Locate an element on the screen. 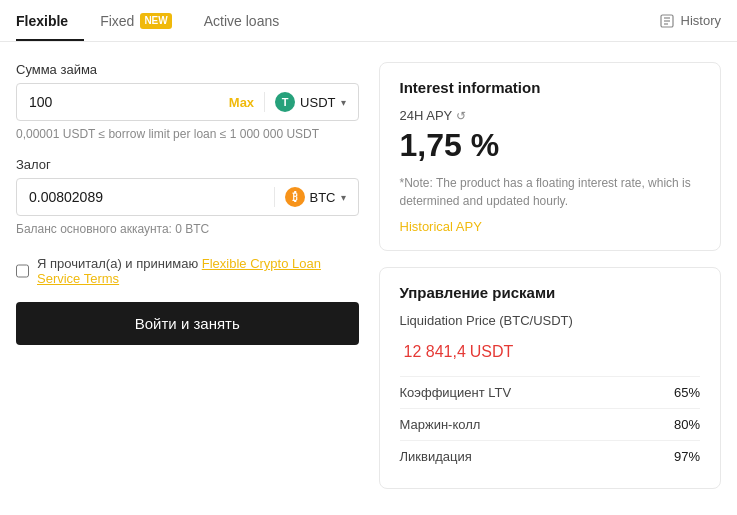 This screenshot has width=737, height=515. apy-value: 1,75 % is located at coordinates (550, 146).